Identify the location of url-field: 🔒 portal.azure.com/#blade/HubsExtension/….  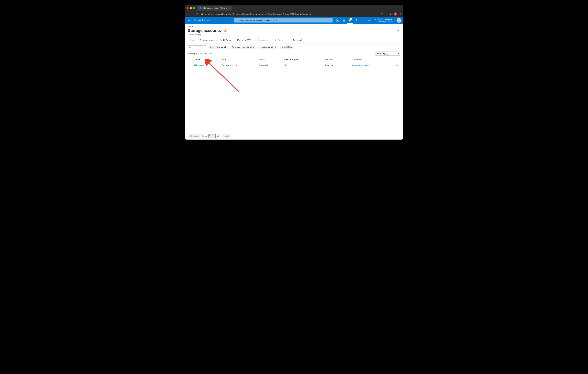
(290, 14).